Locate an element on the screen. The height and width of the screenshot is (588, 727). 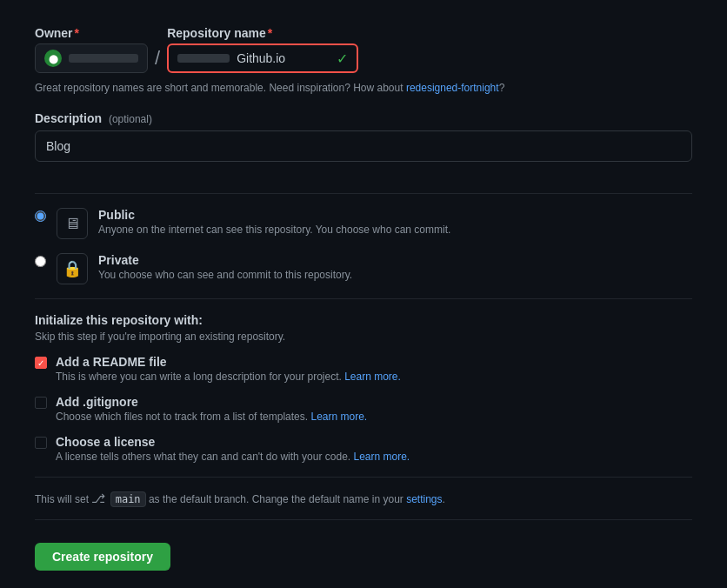
private-radio is located at coordinates (40, 261).